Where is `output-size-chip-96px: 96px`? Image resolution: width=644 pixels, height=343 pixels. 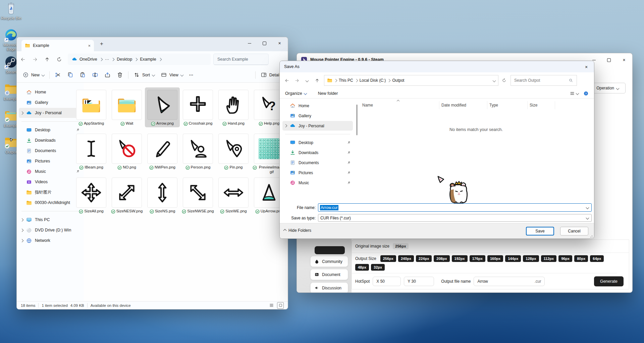
output-size-chip-96px: 96px is located at coordinates (566, 259).